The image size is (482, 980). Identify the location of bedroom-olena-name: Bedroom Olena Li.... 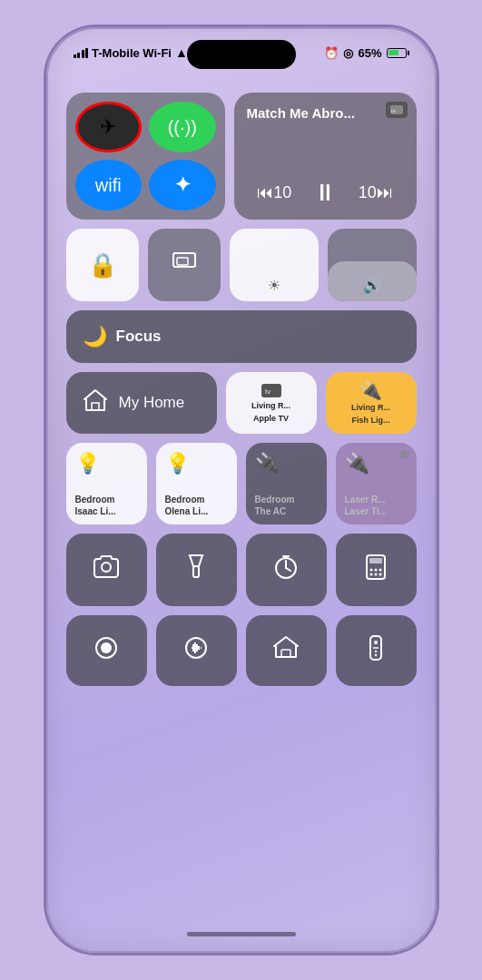
(187, 505).